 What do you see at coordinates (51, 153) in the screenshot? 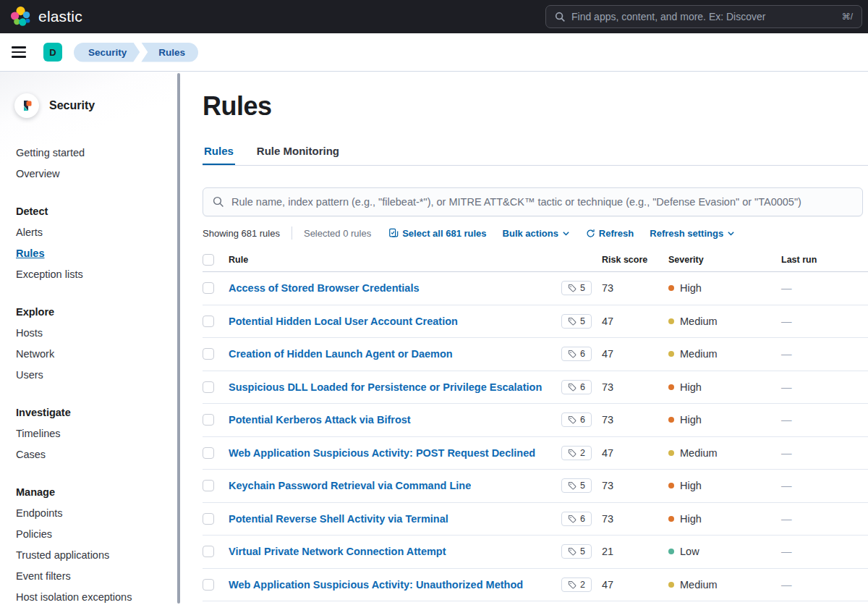
I see `sidebar-item-getting-started: Getting started` at bounding box center [51, 153].